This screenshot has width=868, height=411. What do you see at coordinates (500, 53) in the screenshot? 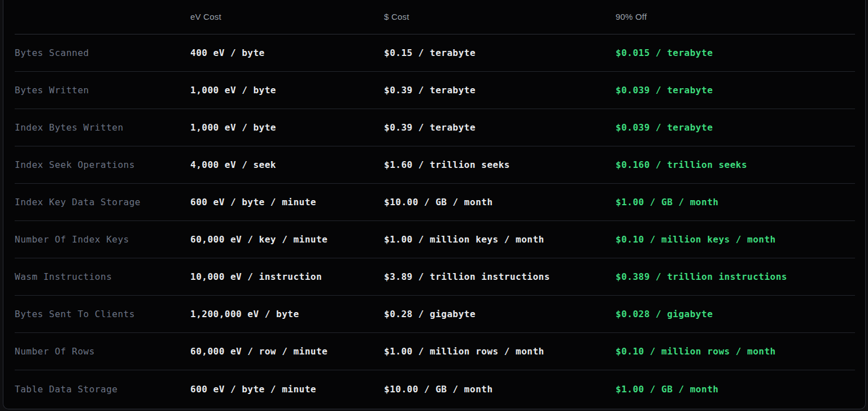
I see `usd-cost-value: $0.15 / terabyte` at bounding box center [500, 53].